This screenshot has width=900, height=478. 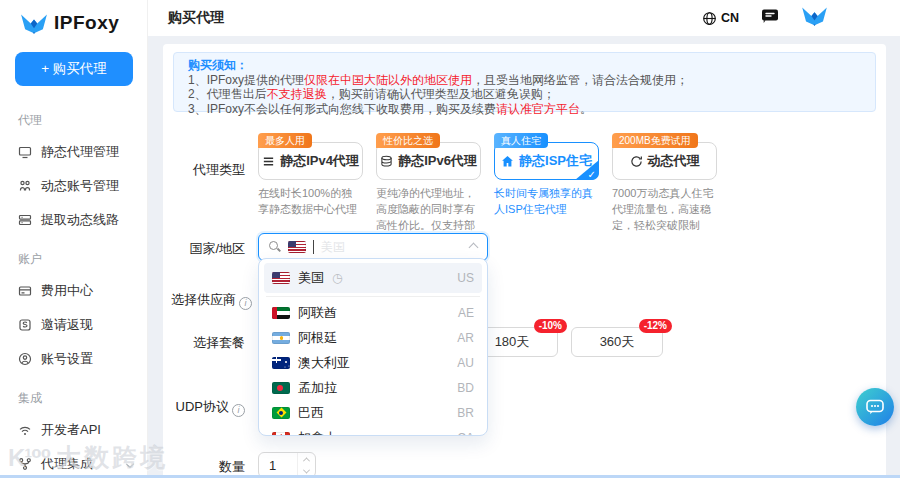 What do you see at coordinates (74, 325) in the screenshot?
I see `sidebar-item-invite-cashback: 邀请返现` at bounding box center [74, 325].